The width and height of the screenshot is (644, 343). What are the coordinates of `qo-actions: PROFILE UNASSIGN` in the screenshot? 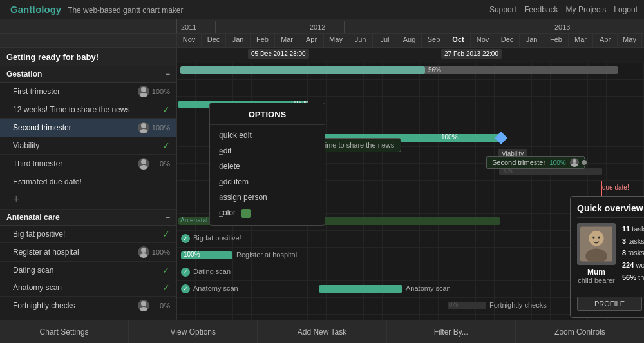 It's located at (611, 300).